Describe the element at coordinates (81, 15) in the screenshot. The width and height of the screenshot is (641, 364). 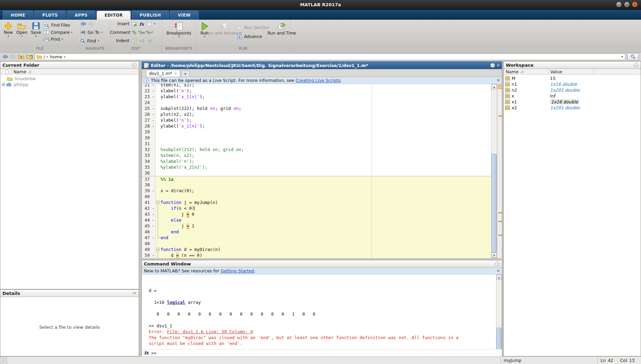
I see `tab-apps: APPS` at that location.